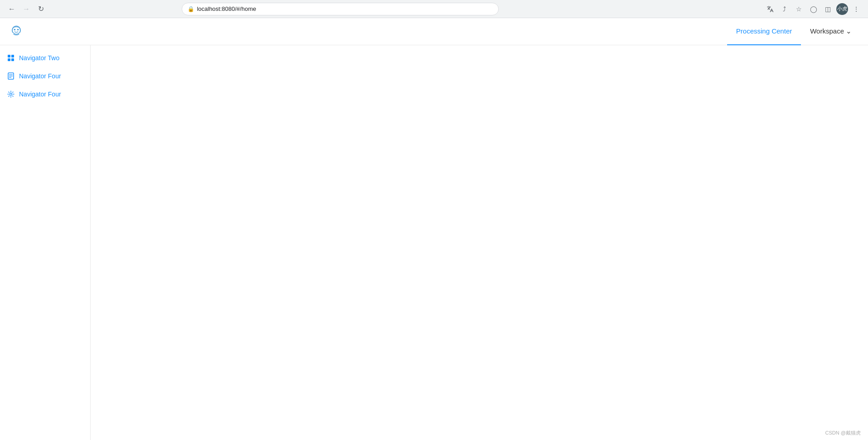  I want to click on app-nav-links: Processing Center Workspace ⌄, so click(794, 32).